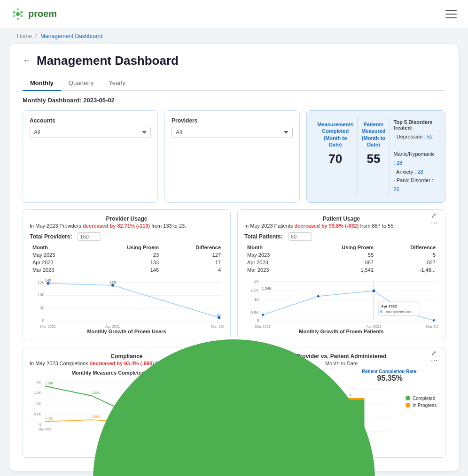 The height and width of the screenshot is (476, 468). Describe the element at coordinates (90, 132) in the screenshot. I see `accounts-select: All` at that location.